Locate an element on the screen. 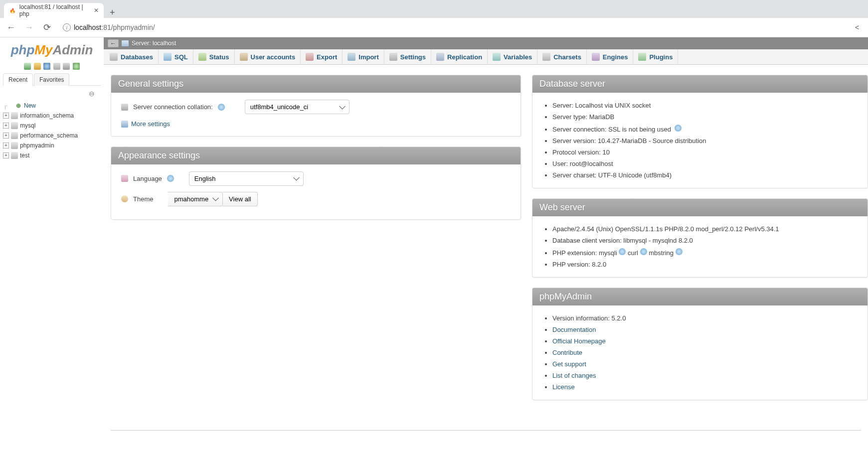  home-icon is located at coordinates (27, 66).